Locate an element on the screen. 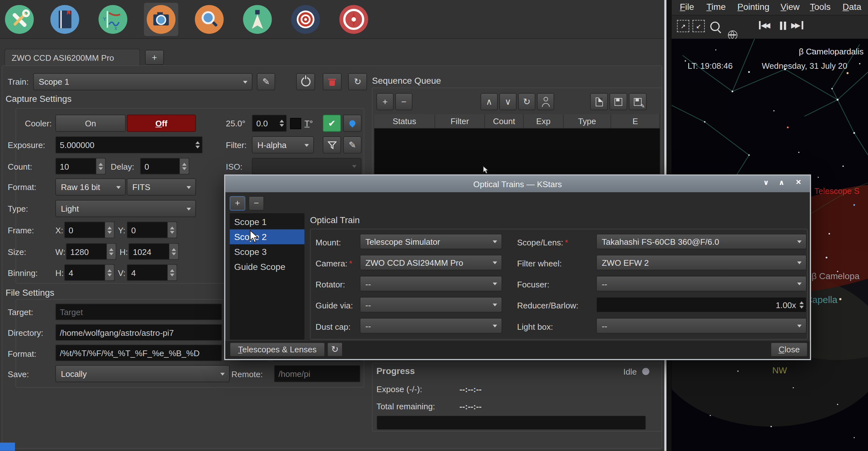 This screenshot has width=868, height=451. delete-button is located at coordinates (332, 82).